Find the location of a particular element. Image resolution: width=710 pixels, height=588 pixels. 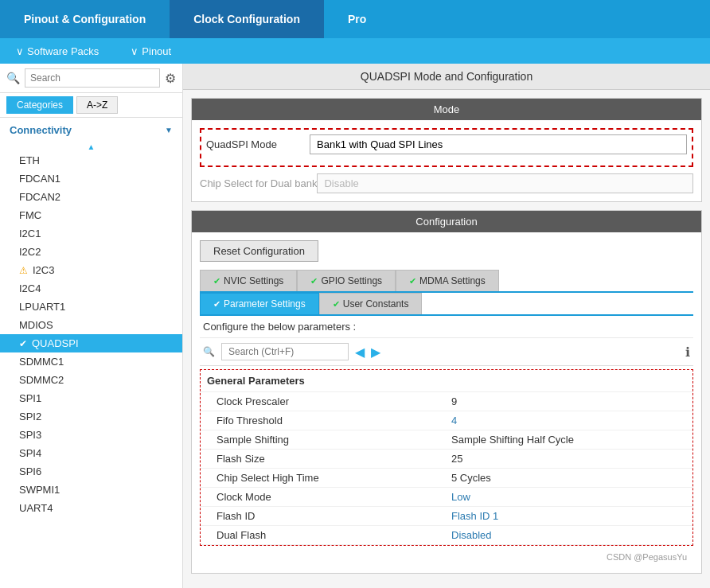

sidebar-item-quadspi: ✔ QUADSPI is located at coordinates (91, 344).